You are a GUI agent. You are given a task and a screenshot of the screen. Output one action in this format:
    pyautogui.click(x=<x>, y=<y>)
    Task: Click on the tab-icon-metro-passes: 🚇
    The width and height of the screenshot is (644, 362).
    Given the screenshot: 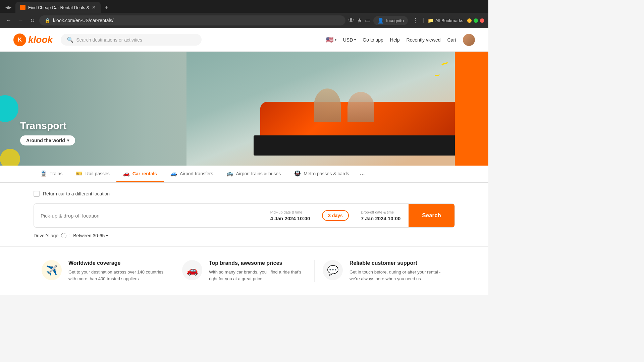 What is the action you would take?
    pyautogui.click(x=298, y=174)
    